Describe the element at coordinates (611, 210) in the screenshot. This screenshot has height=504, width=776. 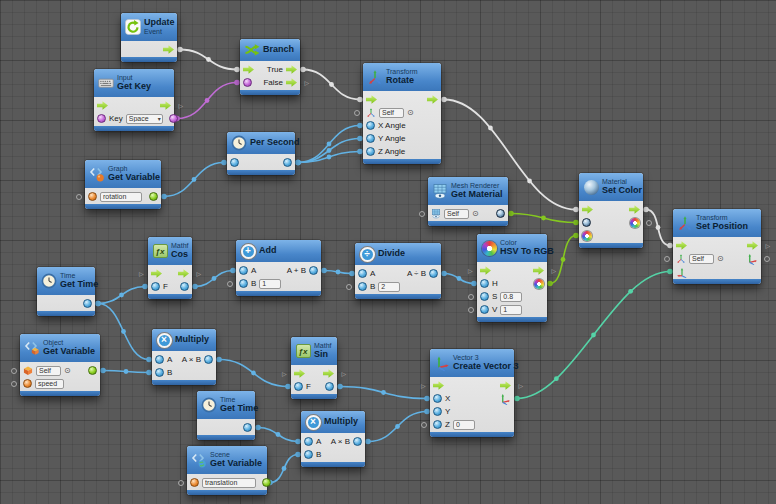
I see `node-set-color: MaterialSet Color` at that location.